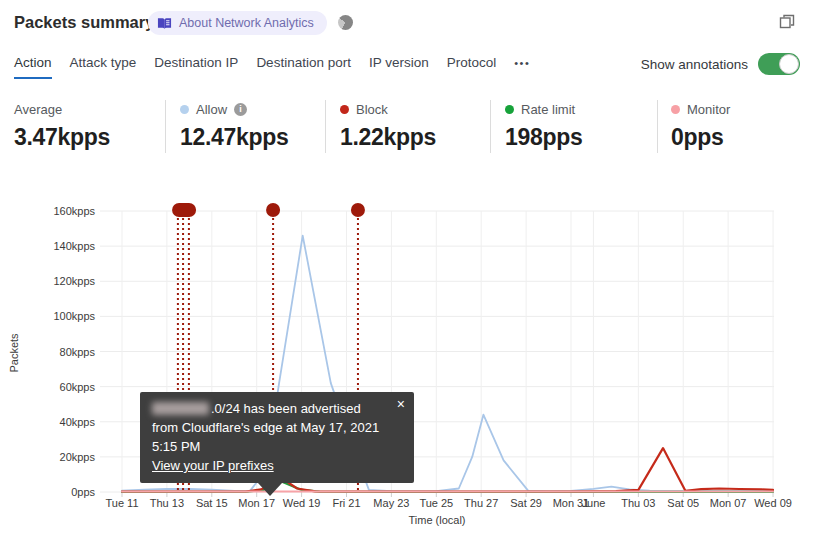 The width and height of the screenshot is (816, 545). I want to click on tooltip-pointer, so click(270, 490).